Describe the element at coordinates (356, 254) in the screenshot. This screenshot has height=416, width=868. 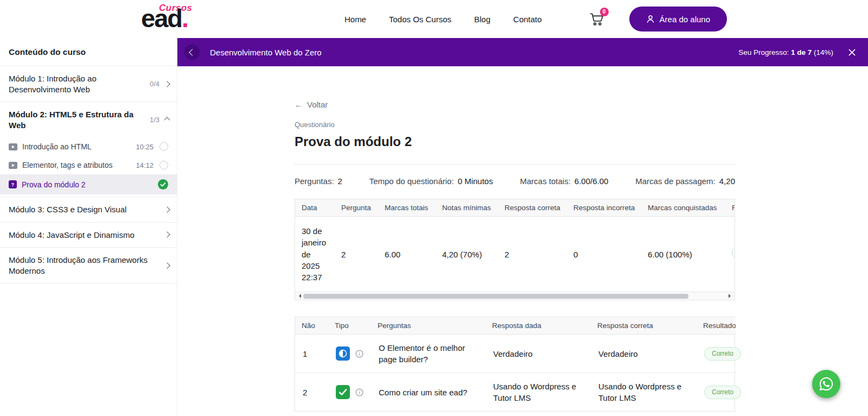
I see `attempt-questions: 2` at that location.